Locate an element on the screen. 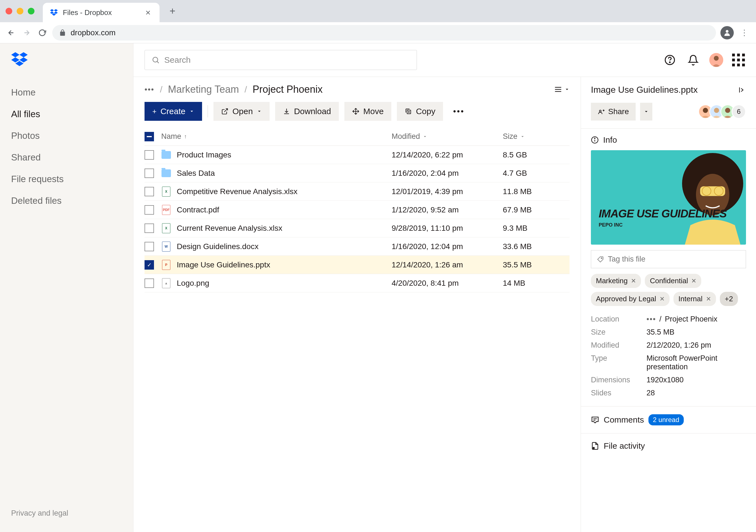  more-tags: +2 is located at coordinates (729, 299).